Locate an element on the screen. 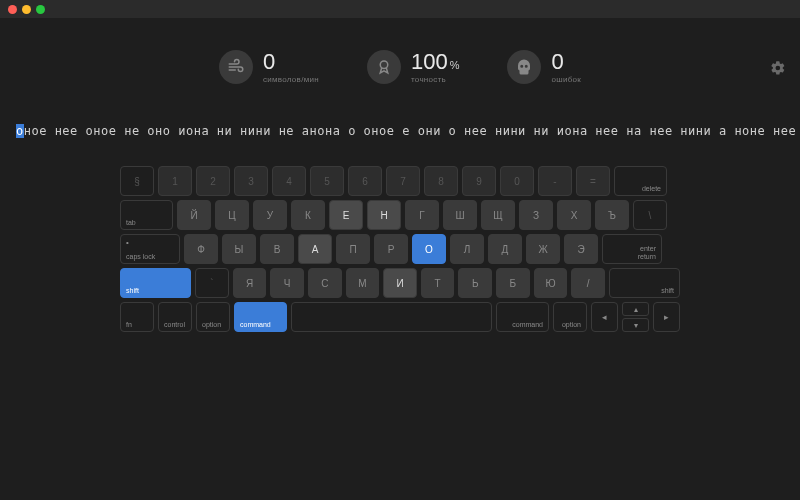 The width and height of the screenshot is (800, 500). key-Ж: Ж is located at coordinates (543, 249).